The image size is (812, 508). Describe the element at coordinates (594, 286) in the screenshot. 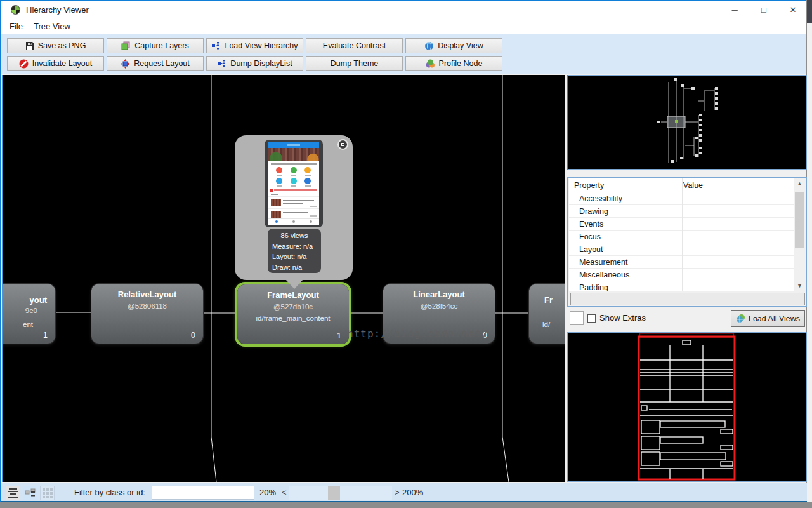

I see `property-name: Padding` at that location.